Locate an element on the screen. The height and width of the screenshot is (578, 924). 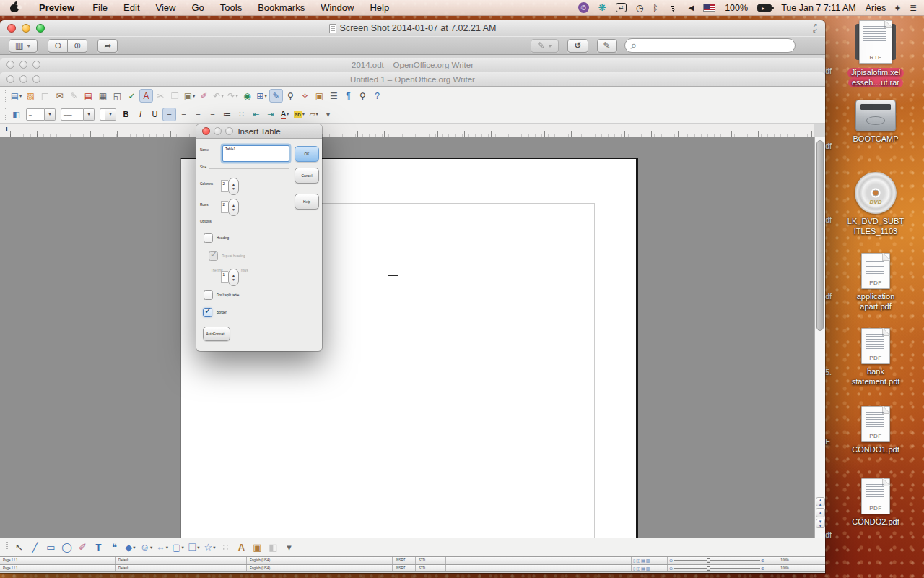
input-language-flag-icon is located at coordinates (709, 7).